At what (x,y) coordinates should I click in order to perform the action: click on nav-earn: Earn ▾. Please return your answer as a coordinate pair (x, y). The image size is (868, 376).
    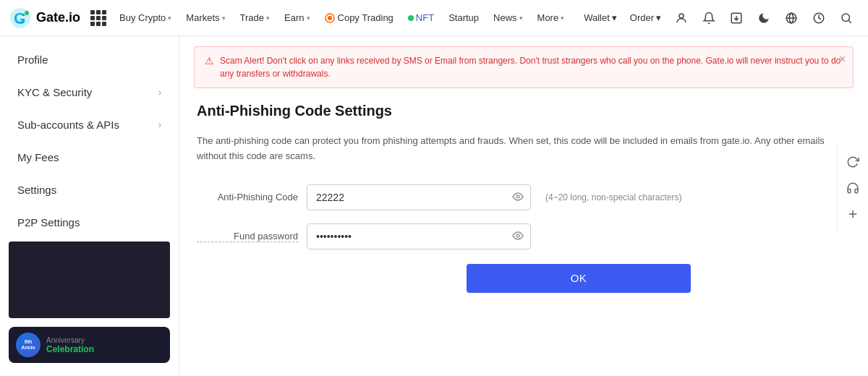
    Looking at the image, I should click on (297, 18).